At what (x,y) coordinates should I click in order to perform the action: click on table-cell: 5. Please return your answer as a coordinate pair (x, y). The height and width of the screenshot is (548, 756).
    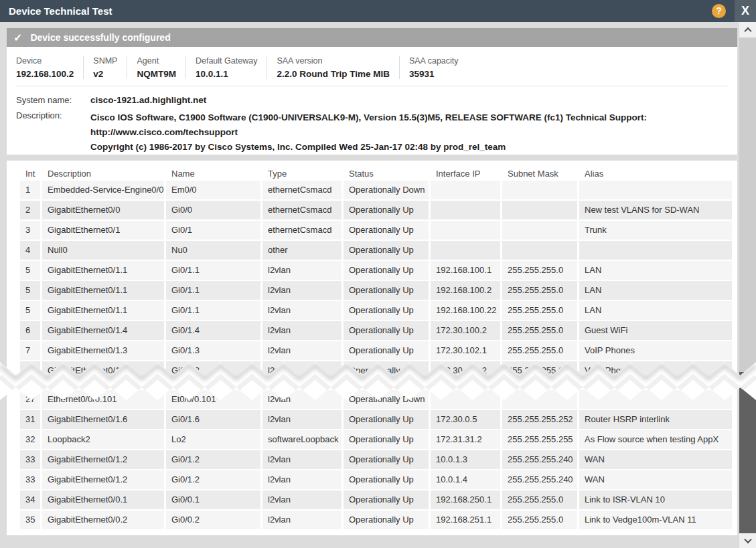
    Looking at the image, I should click on (30, 310).